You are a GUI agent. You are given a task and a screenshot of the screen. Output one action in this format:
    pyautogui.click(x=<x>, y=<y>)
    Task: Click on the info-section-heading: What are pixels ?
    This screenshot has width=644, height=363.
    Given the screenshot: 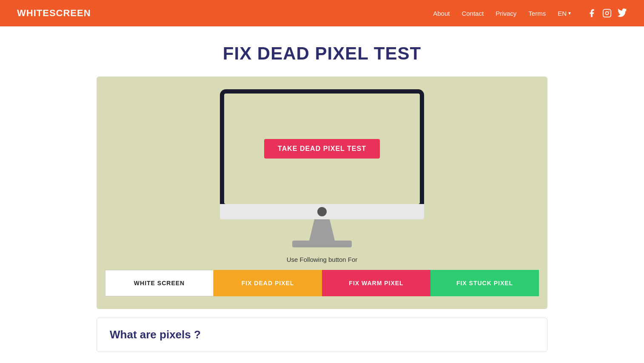 What is the action you would take?
    pyautogui.click(x=322, y=335)
    